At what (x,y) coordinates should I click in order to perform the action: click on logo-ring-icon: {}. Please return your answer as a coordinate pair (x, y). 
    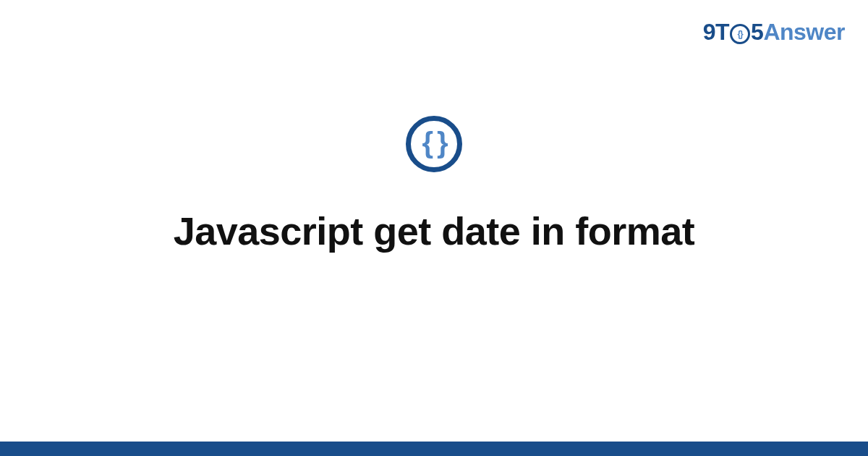
    Looking at the image, I should click on (740, 34).